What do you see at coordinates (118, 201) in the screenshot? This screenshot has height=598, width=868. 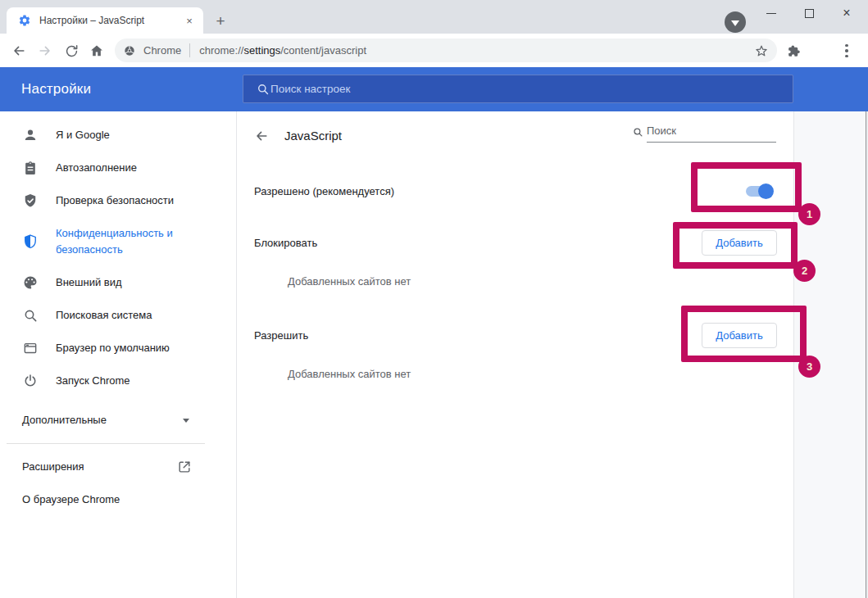 I see `sidebar-item-safety-check: Проверка безопасности` at bounding box center [118, 201].